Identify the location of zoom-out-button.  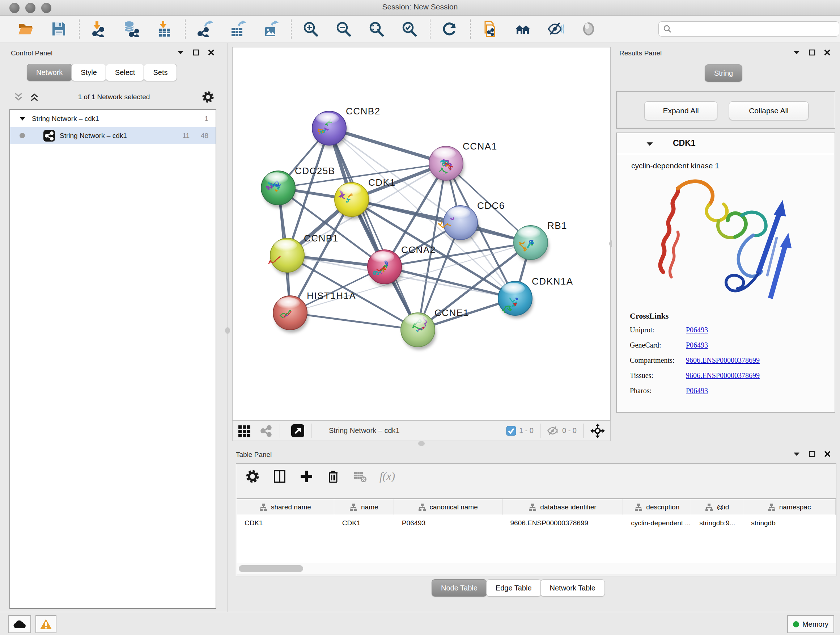
(344, 29).